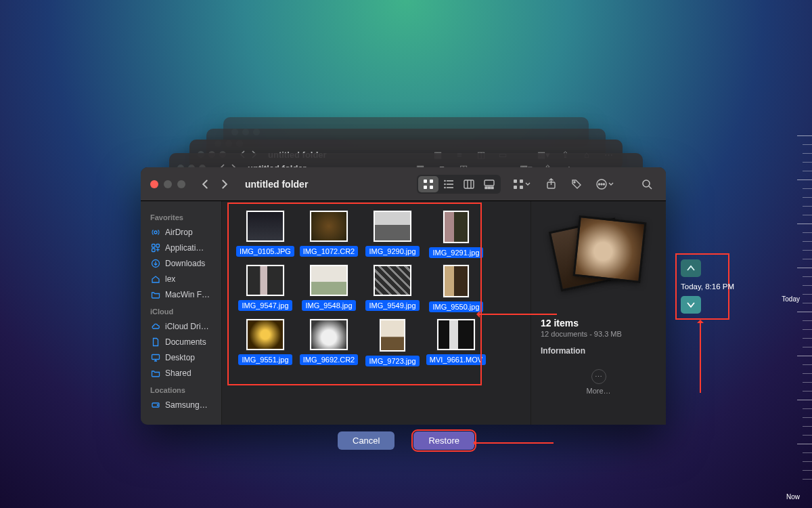 Image resolution: width=812 pixels, height=508 pixels. Describe the element at coordinates (156, 373) in the screenshot. I see `shared-icon` at that location.